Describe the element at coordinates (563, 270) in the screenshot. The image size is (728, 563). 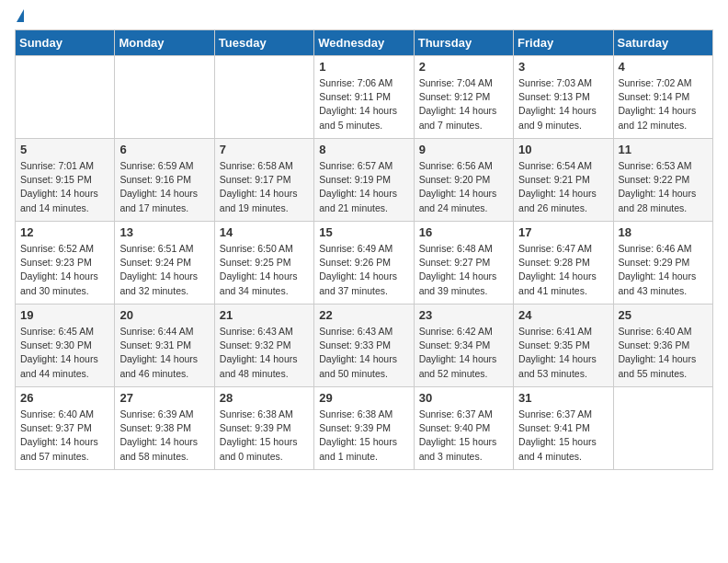
I see `day-info: Sunrise: 6:47 AMSunset: 9:28 PMDaylight:…` at that location.